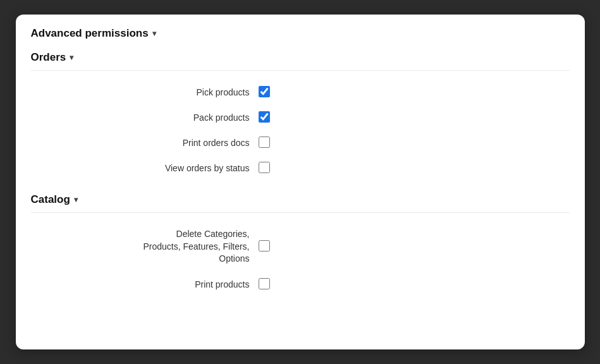  Describe the element at coordinates (164, 284) in the screenshot. I see `permission-row-print-products: Print products` at that location.